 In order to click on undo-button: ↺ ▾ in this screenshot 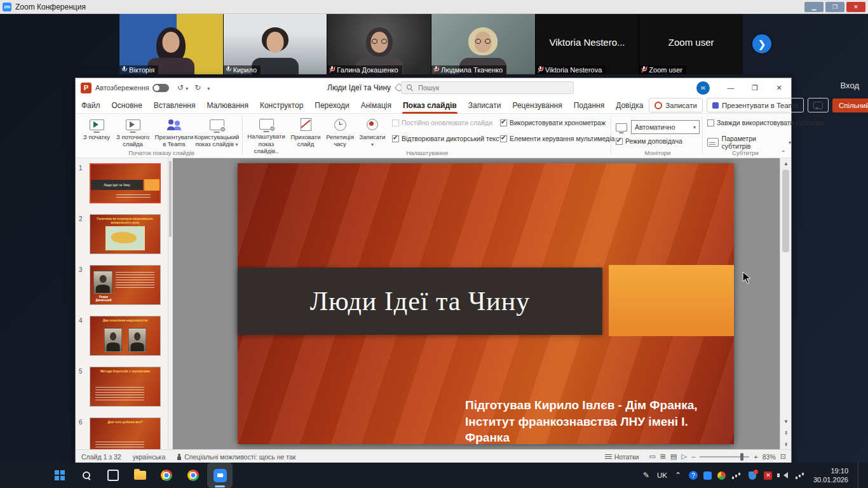, I will do `click(183, 88)`.